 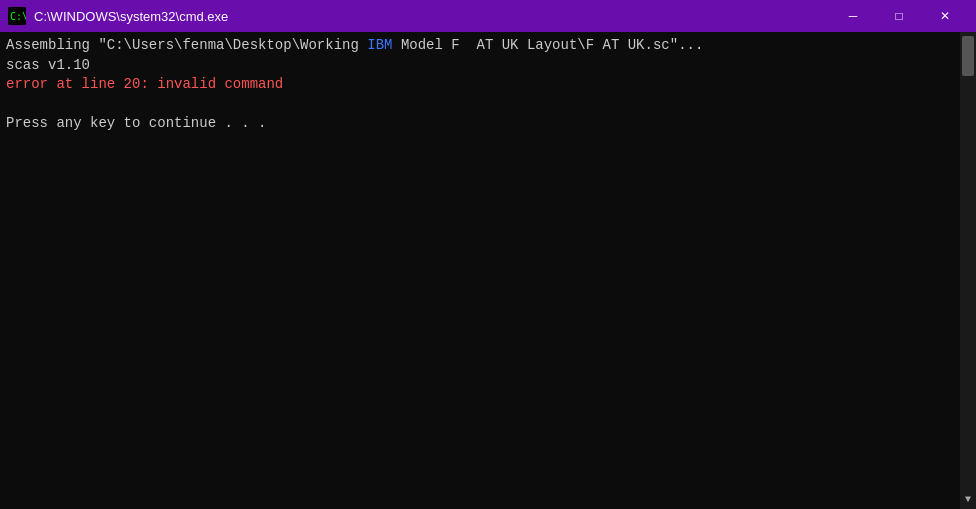 I want to click on console-line-blank, so click(x=488, y=105).